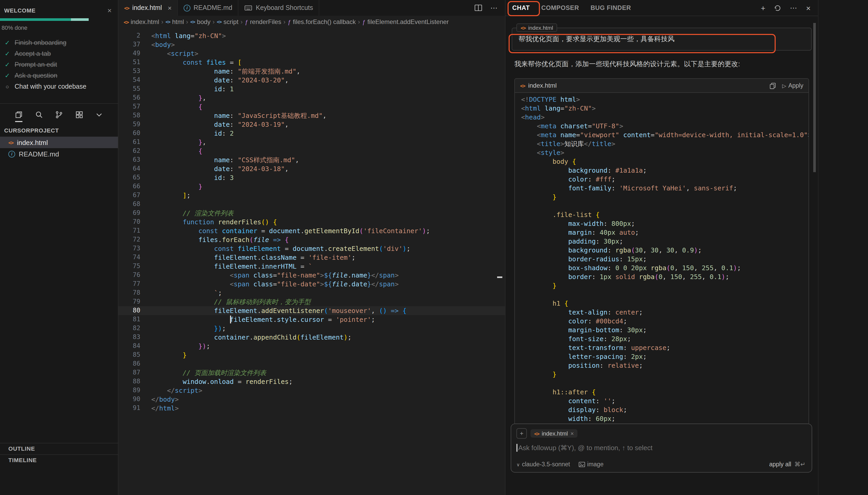 Image resolution: width=868 pixels, height=495 pixels. I want to click on line-number: 56, so click(129, 98).